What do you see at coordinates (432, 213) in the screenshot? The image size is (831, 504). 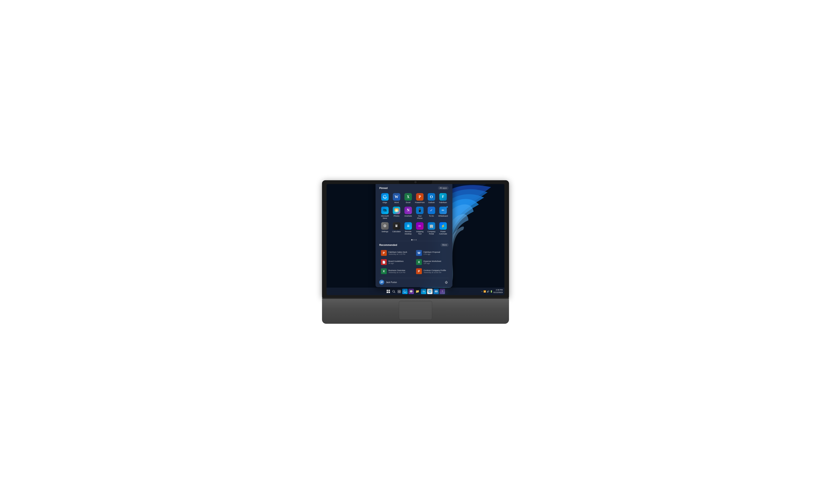 I see `app-todo: ✓ To Do` at bounding box center [432, 213].